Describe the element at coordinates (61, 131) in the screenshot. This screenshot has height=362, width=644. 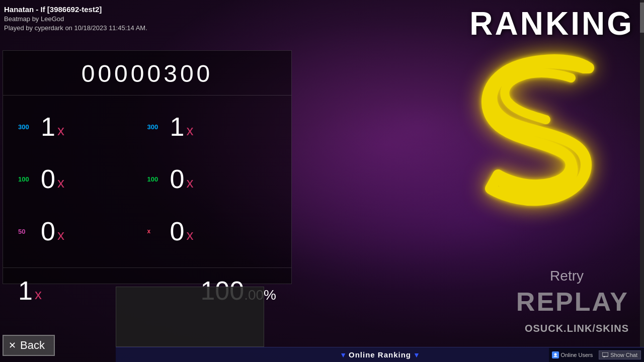
I see `hit-mult-300-left: x` at that location.